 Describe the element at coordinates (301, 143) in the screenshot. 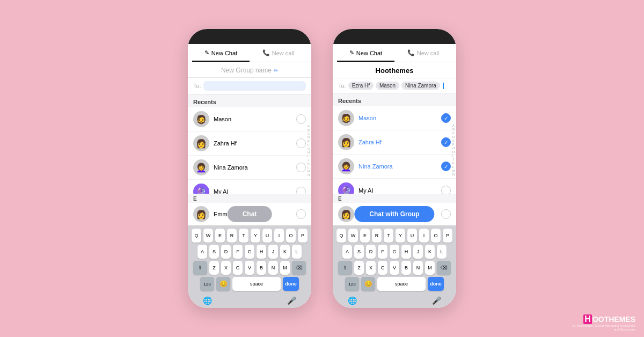

I see `check-zahra-left` at that location.